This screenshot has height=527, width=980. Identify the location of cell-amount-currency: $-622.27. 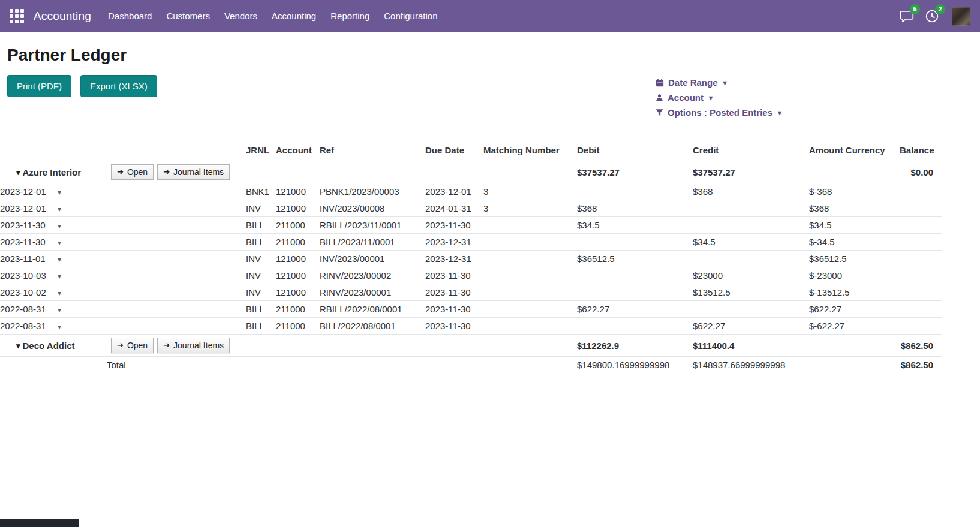
(854, 326).